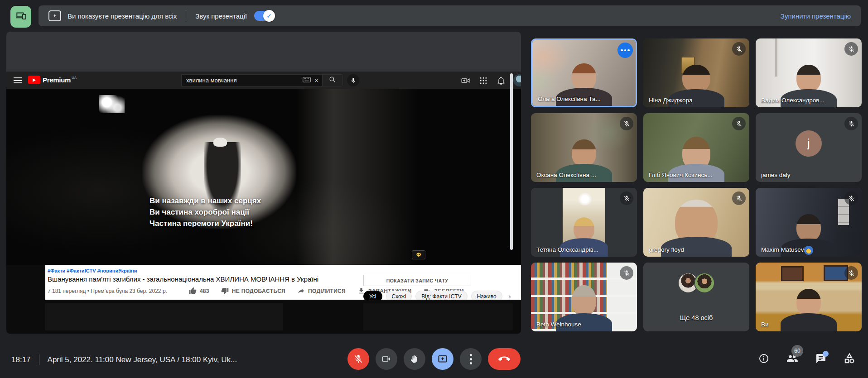 The width and height of the screenshot is (868, 378). I want to click on people-button: 60, so click(792, 359).